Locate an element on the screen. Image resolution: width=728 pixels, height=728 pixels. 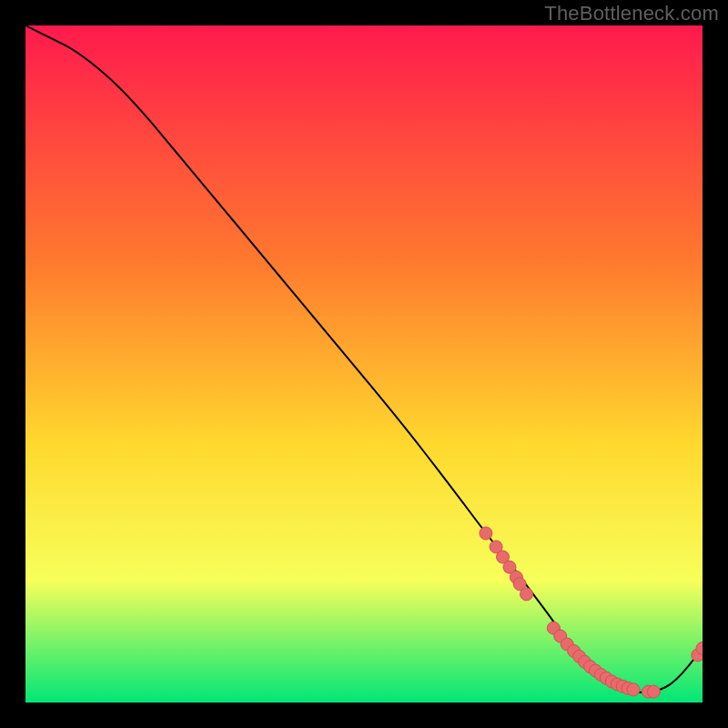
watermark-text: TheBottleneck.com is located at coordinates (632, 14).